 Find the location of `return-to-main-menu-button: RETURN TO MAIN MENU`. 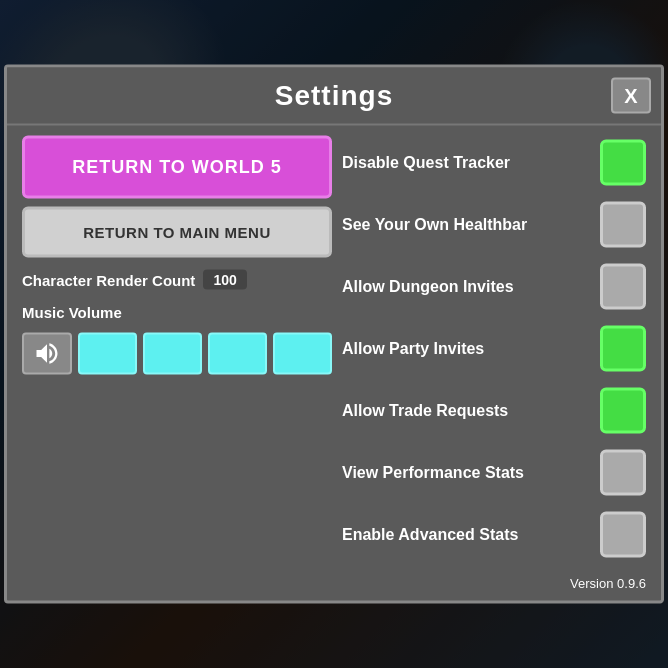

return-to-main-menu-button: RETURN TO MAIN MENU is located at coordinates (177, 232).